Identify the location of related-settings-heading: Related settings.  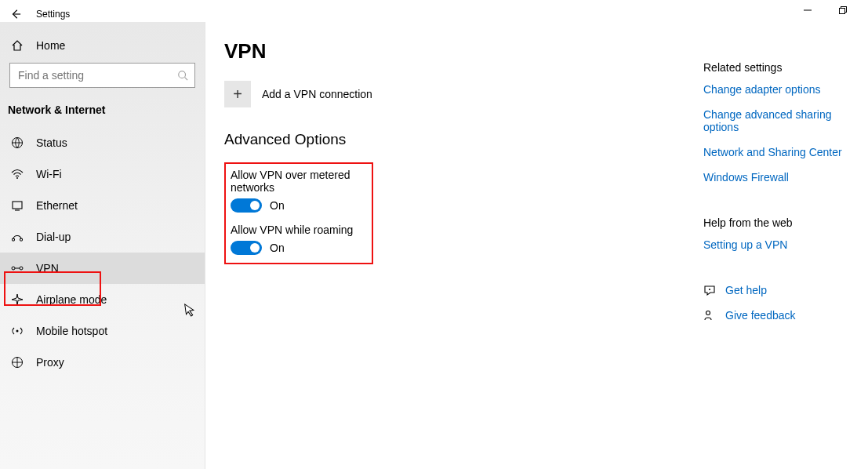
(782, 67).